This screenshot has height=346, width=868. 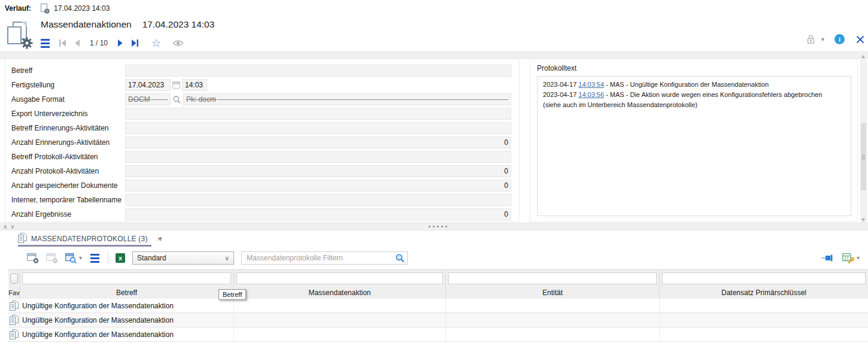 I want to click on column-header-datensatz: Datensatz Primärschlüssel, so click(x=764, y=293).